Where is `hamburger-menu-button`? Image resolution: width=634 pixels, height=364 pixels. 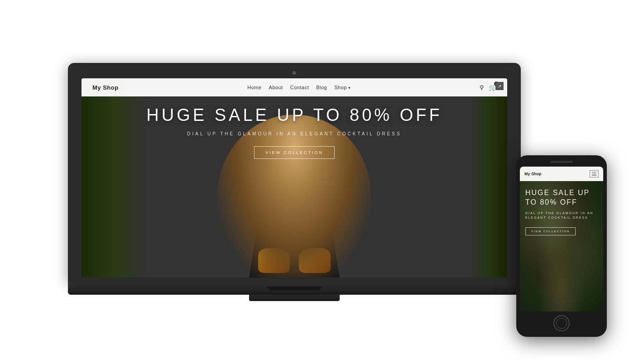
hamburger-menu-button is located at coordinates (594, 174).